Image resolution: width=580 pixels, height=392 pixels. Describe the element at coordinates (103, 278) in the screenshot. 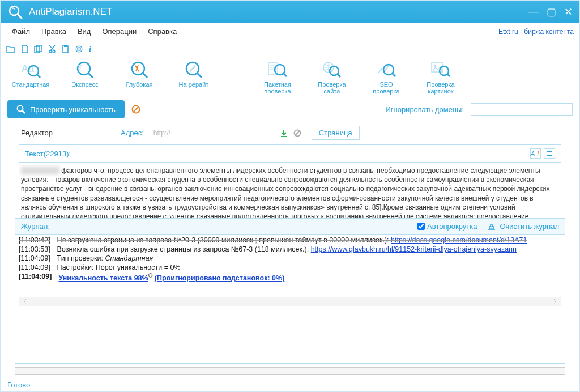

I see `uniqueness-result-link: Уникальность текста 98%` at that location.